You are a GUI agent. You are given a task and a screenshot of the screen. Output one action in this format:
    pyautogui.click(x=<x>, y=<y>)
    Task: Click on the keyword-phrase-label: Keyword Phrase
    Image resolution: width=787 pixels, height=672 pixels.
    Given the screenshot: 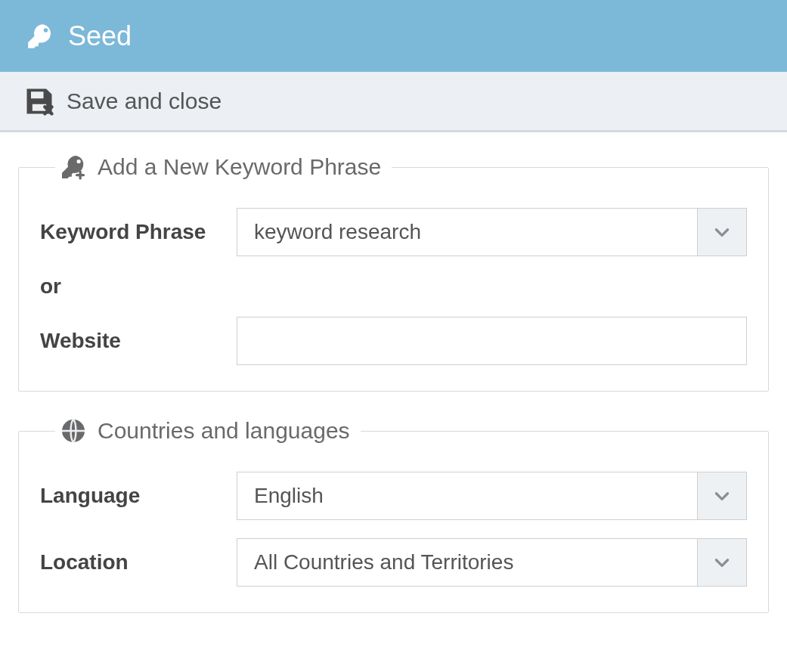 What is the action you would take?
    pyautogui.click(x=138, y=232)
    